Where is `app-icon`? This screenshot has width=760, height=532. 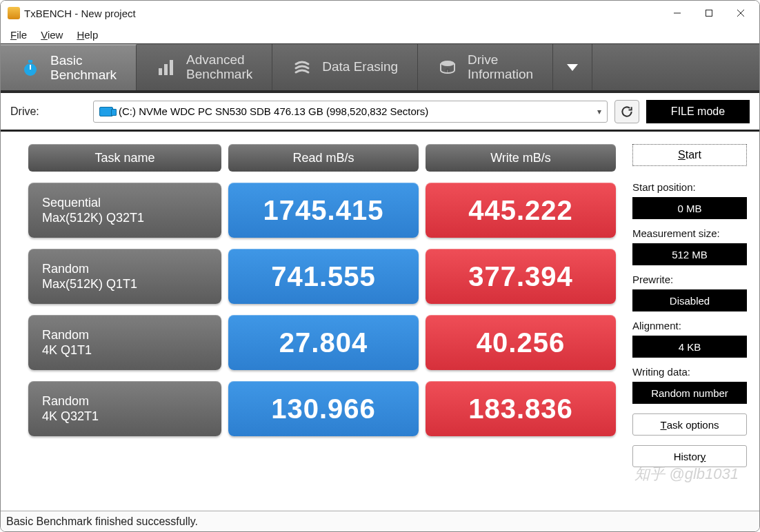 app-icon is located at coordinates (14, 13).